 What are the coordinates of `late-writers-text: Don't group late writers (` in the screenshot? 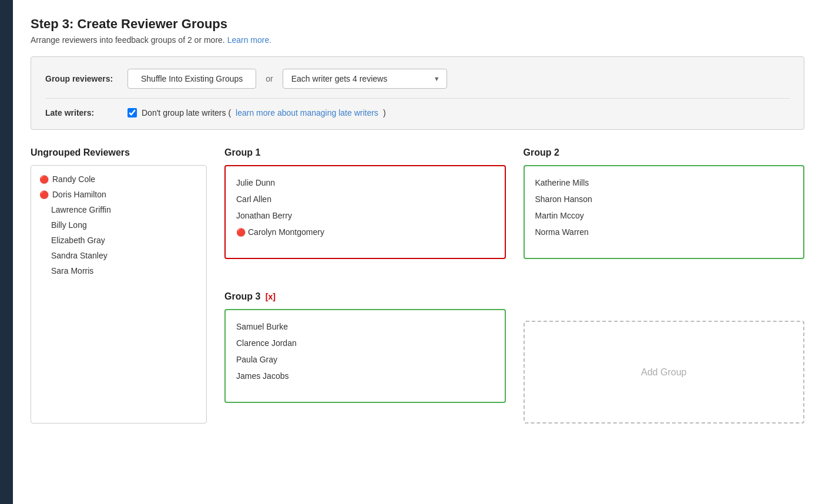 It's located at (186, 113).